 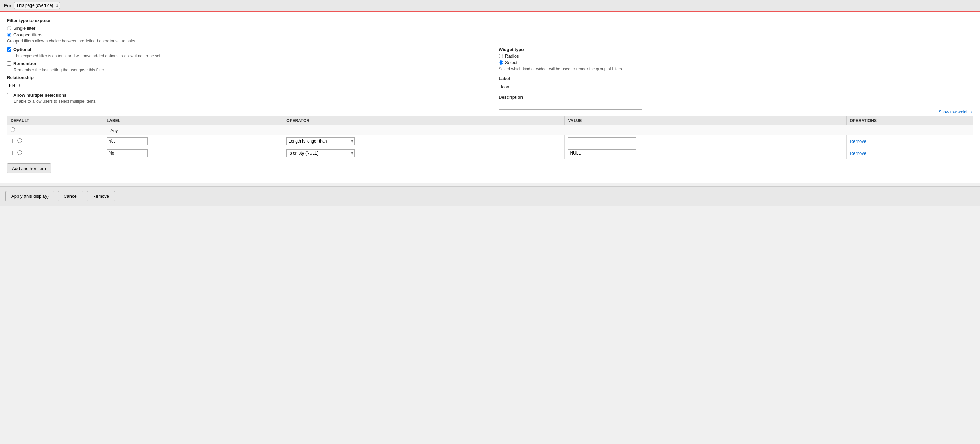 I want to click on allow-multiple-checkbox-group: Allow multiple selections, so click(x=244, y=95).